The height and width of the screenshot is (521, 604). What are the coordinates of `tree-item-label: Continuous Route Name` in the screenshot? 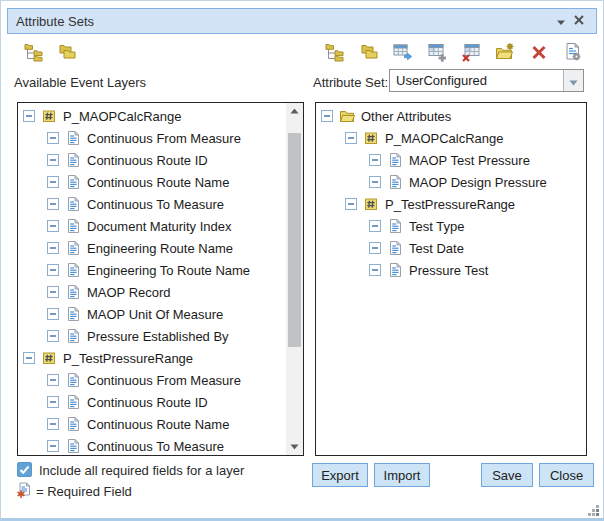 It's located at (158, 424).